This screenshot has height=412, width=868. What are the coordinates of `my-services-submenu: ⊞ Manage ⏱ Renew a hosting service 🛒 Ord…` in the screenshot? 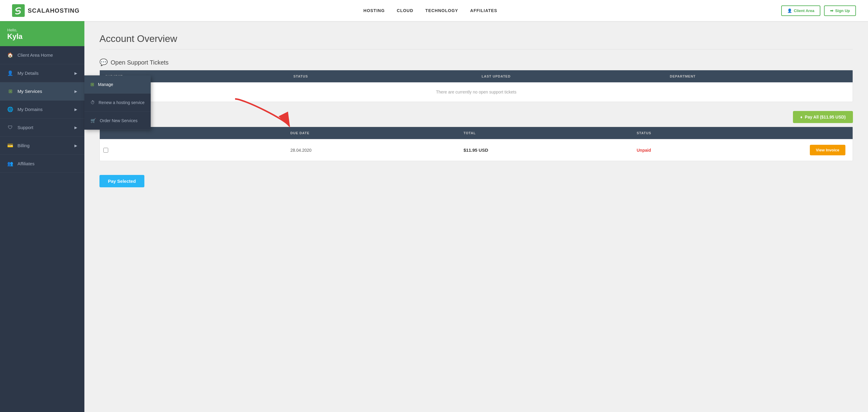 It's located at (117, 102).